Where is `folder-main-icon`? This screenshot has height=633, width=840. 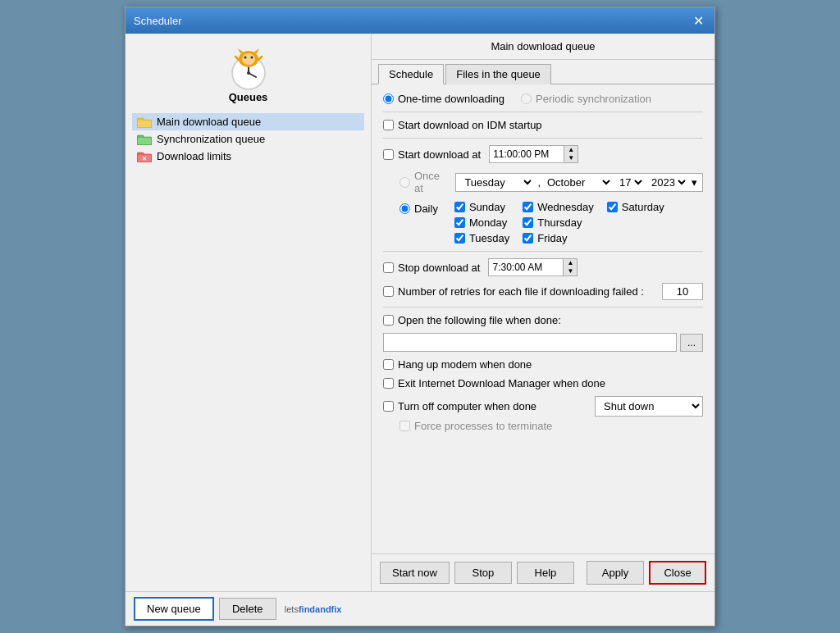
folder-main-icon is located at coordinates (144, 122).